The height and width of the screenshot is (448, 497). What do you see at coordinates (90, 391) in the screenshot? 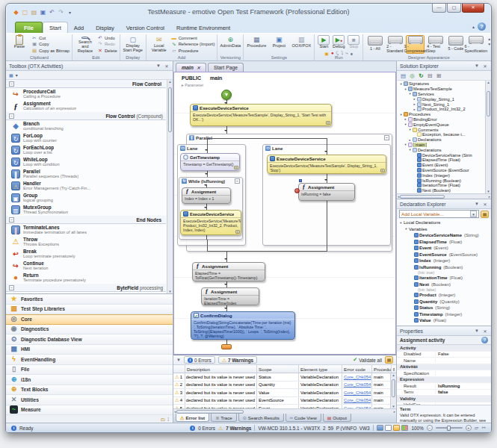
I see `toolbox-category: Text Blocks` at bounding box center [90, 391].